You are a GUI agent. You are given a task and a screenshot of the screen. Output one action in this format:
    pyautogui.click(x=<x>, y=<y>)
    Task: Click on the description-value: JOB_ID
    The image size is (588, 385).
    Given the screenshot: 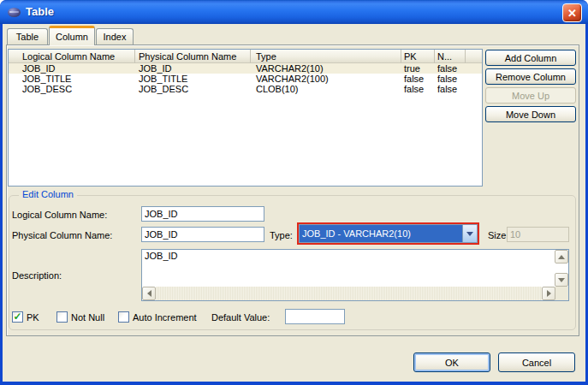 What is the action you would take?
    pyautogui.click(x=161, y=256)
    